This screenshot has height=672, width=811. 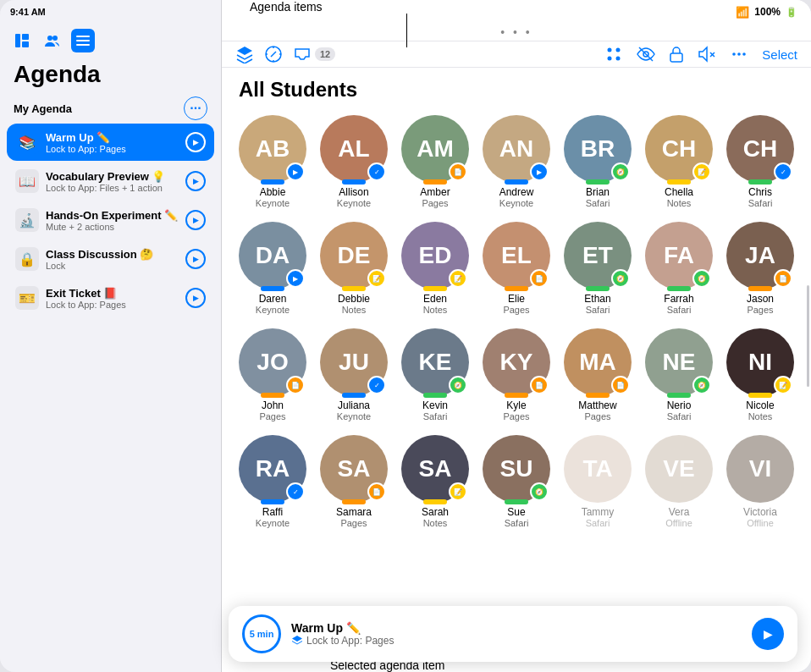 I want to click on more-button, so click(x=739, y=54).